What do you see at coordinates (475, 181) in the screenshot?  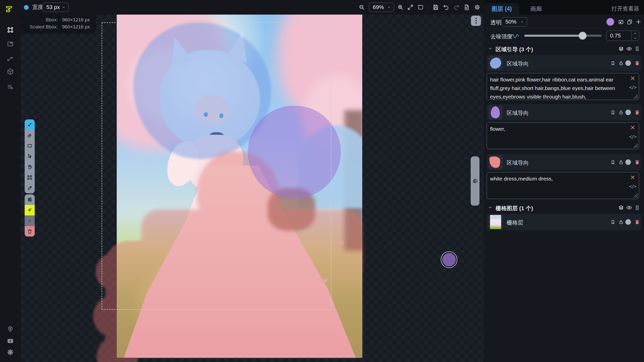 I see `reference-drawer-handle` at bounding box center [475, 181].